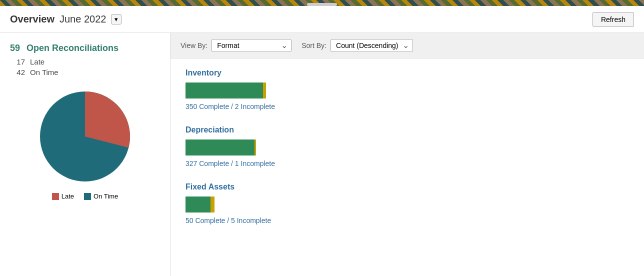 The width and height of the screenshot is (644, 276). What do you see at coordinates (220, 148) in the screenshot?
I see `depreciation-bar-complete` at bounding box center [220, 148].